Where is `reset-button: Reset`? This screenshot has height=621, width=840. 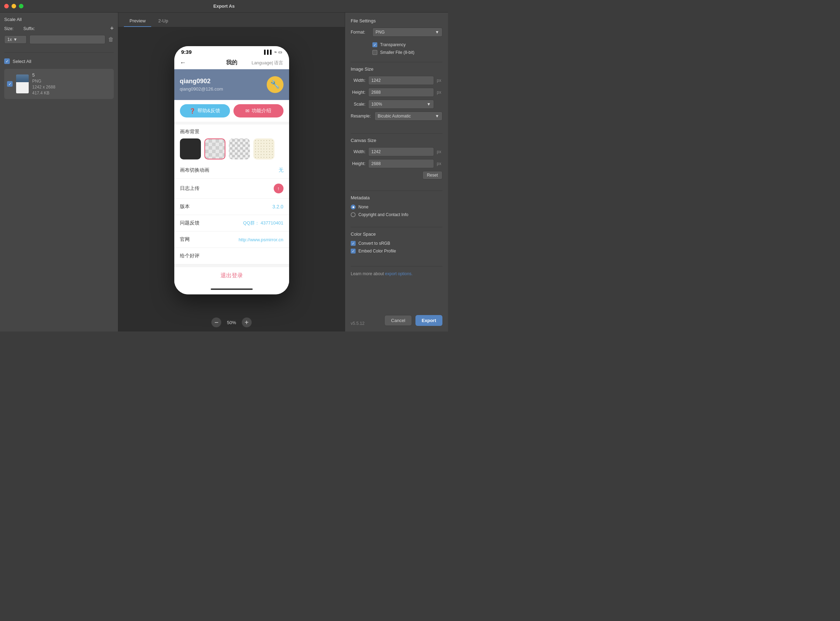
reset-button: Reset is located at coordinates (433, 175).